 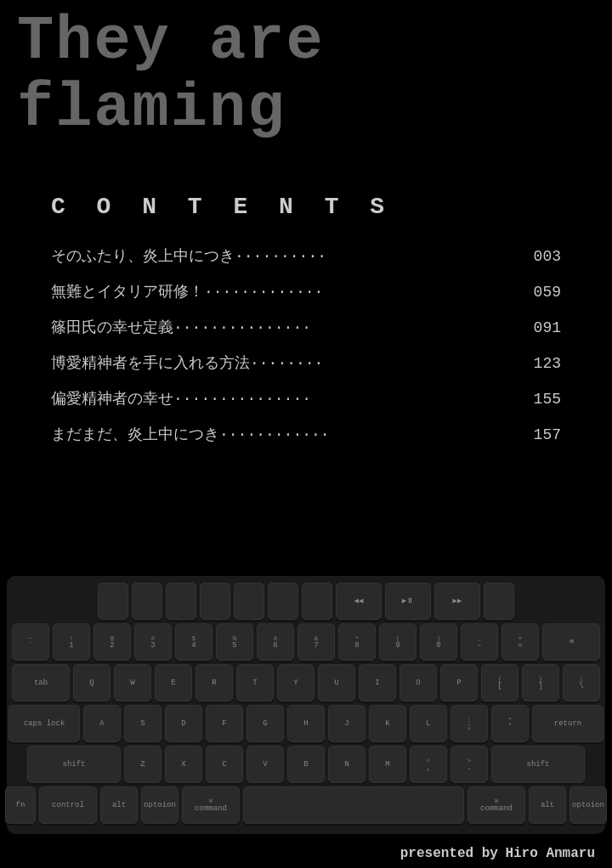 What do you see at coordinates (296, 683) in the screenshot?
I see `key-y: Y` at bounding box center [296, 683].